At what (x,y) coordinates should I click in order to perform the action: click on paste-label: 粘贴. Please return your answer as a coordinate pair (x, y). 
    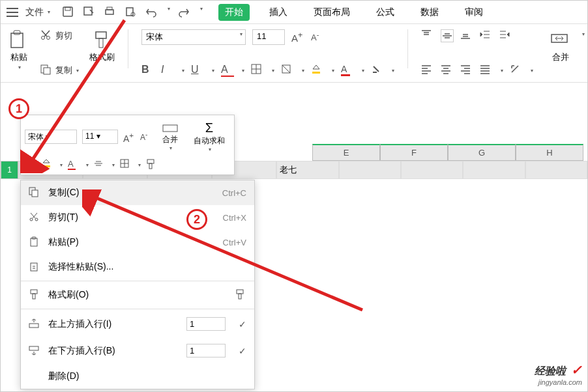
    Looking at the image, I should click on (19, 57).